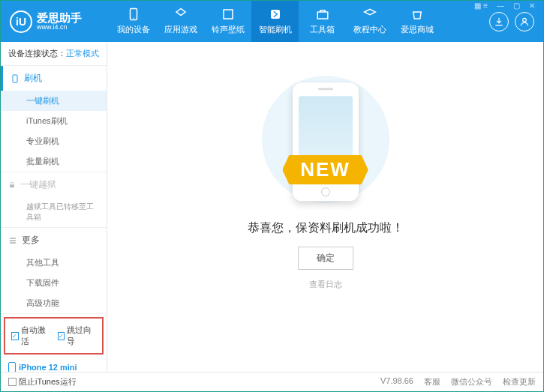 The height and width of the screenshot is (392, 544). I want to click on nav-flash: 智能刷机, so click(275, 21).